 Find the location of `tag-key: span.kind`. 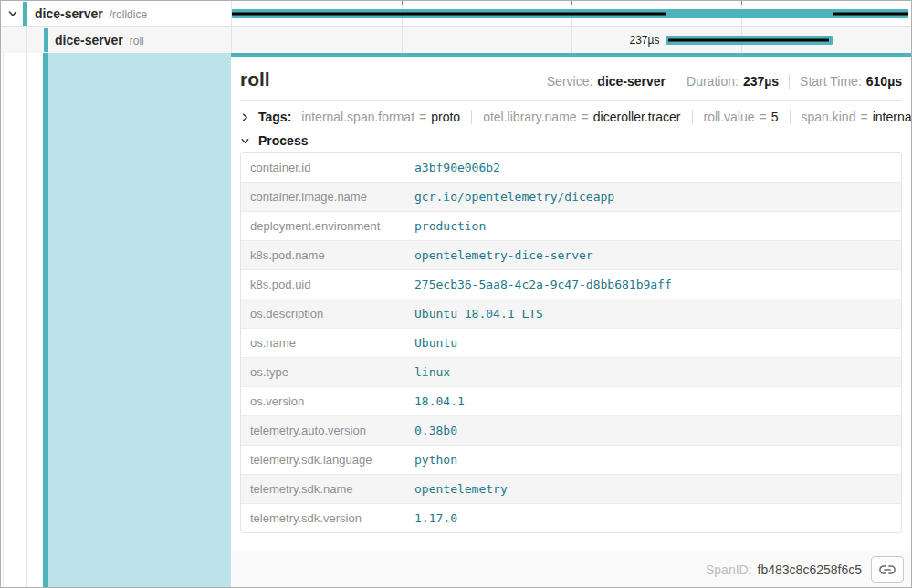

tag-key: span.kind is located at coordinates (829, 117).